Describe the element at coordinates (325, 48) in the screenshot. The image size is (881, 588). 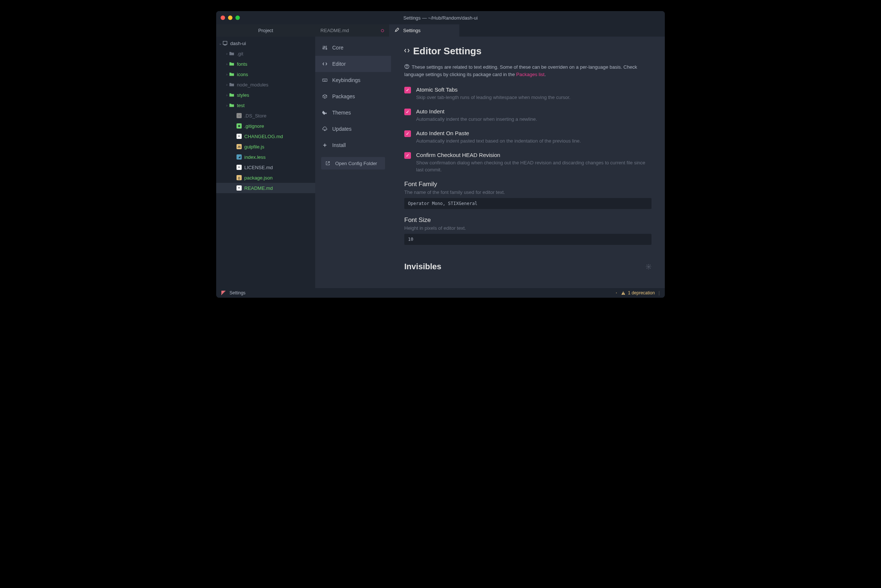
I see `sliders-icon` at that location.